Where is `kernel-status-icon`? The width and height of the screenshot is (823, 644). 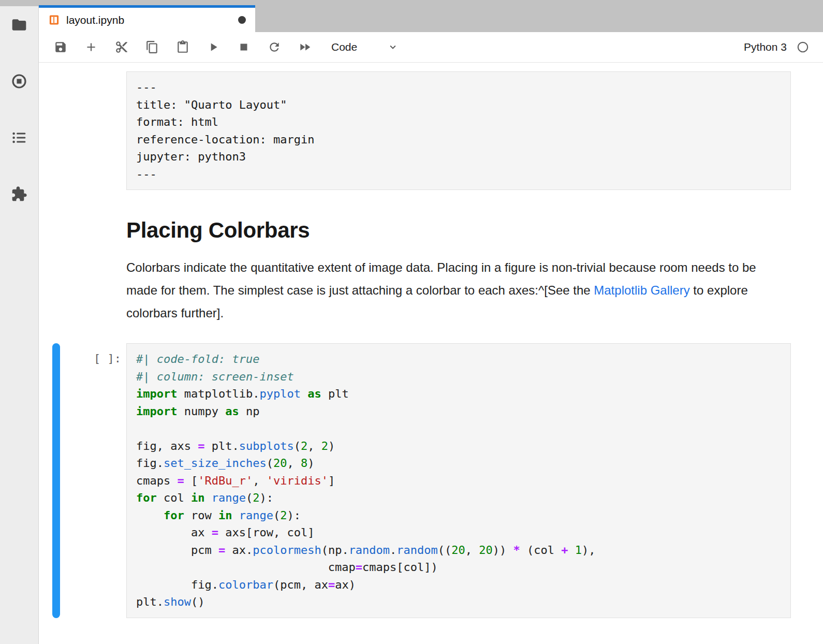
kernel-status-icon is located at coordinates (803, 47).